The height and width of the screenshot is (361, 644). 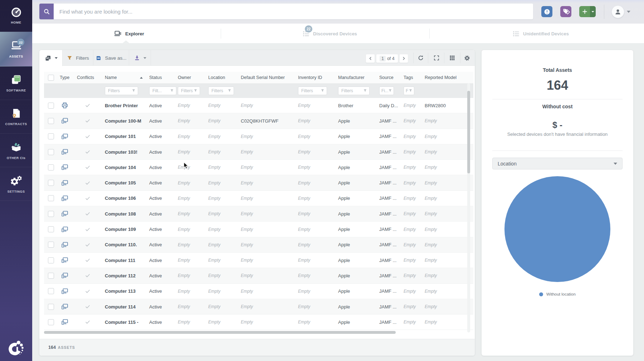 What do you see at coordinates (388, 78) in the screenshot?
I see `column-header-source: Source` at bounding box center [388, 78].